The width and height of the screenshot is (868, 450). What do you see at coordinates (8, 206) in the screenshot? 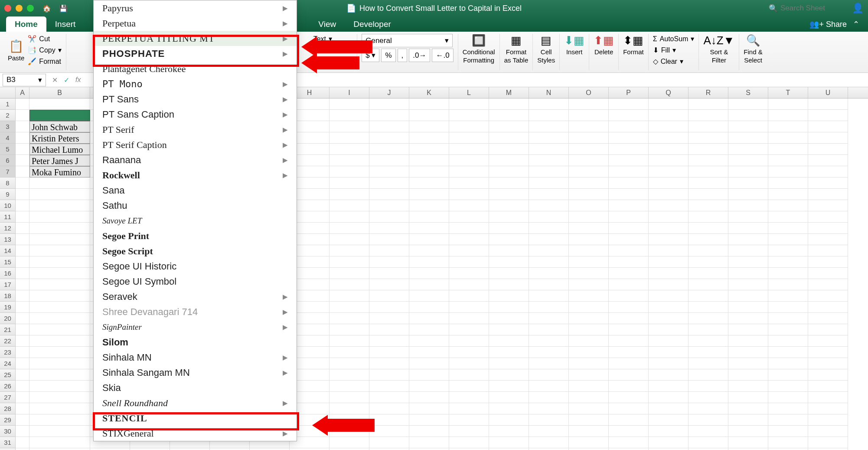
I see `row-header: 10` at bounding box center [8, 206].